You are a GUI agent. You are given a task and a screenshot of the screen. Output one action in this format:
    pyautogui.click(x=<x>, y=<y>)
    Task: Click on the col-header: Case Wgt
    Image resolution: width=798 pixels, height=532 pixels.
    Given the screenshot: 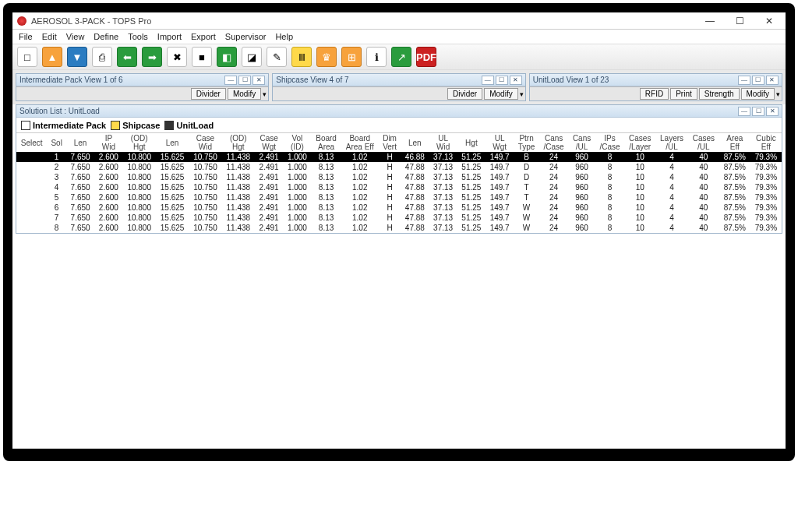 What is the action you would take?
    pyautogui.click(x=269, y=143)
    